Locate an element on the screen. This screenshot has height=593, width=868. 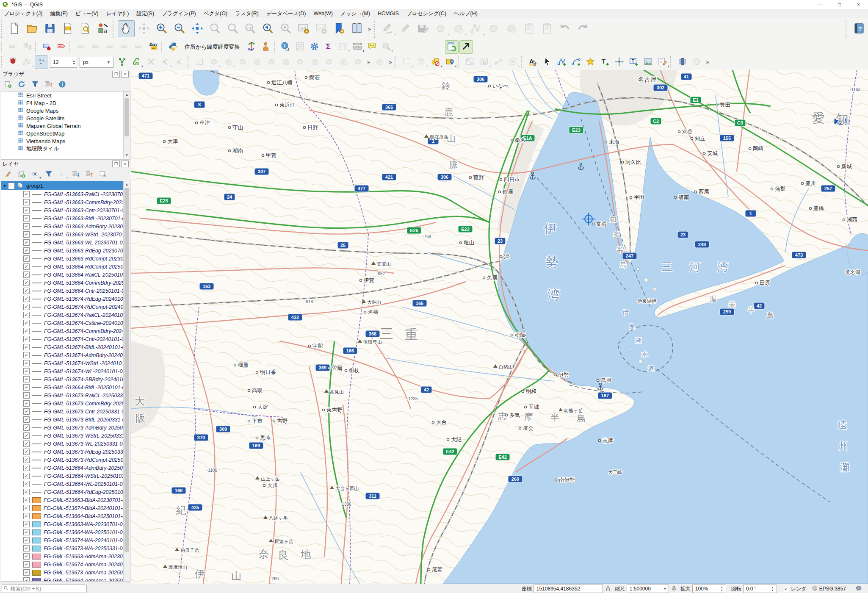
circular-string-button: ▾ is located at coordinates (214, 62).